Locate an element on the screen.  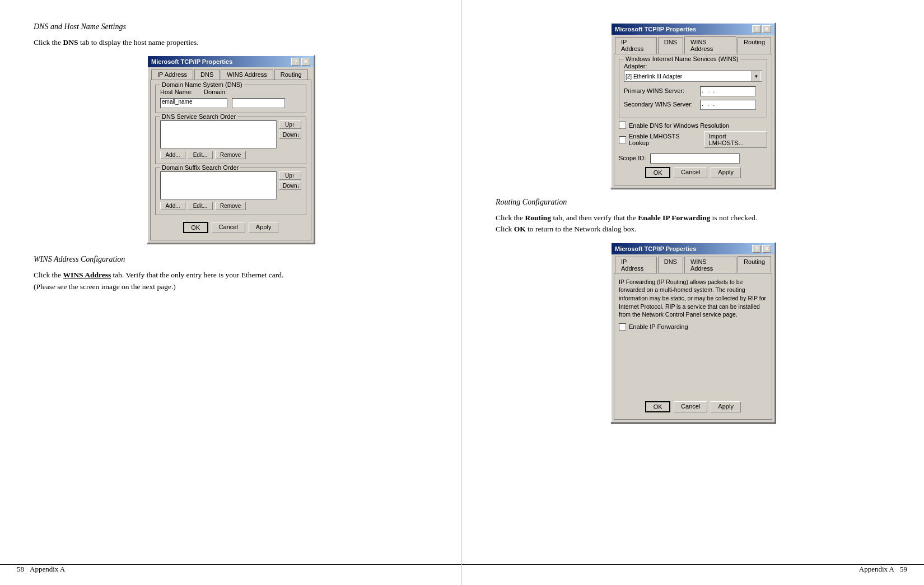
routing-ok-button: OK is located at coordinates (657, 407).